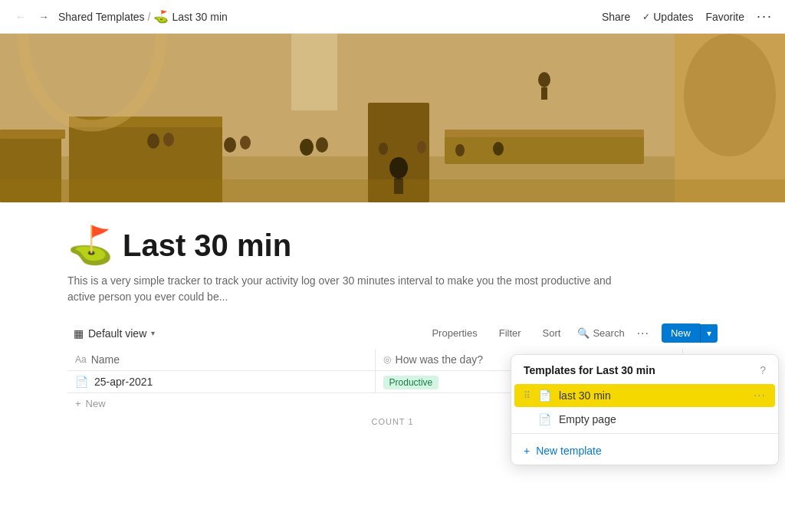 This screenshot has width=785, height=532. What do you see at coordinates (114, 333) in the screenshot?
I see `db-toolbar-left: ▦ Default view ▾` at bounding box center [114, 333].